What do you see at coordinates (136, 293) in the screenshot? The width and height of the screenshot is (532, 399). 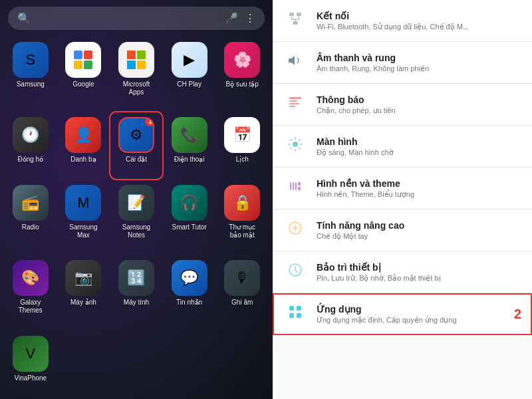 I see `app-item-calc: 🔢 Máy tính` at bounding box center [136, 293].